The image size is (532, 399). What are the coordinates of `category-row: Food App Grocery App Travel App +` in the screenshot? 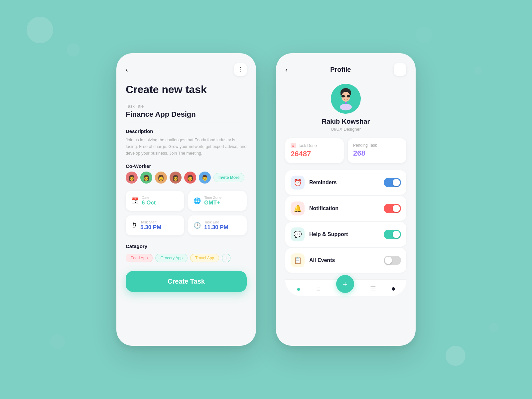 It's located at (186, 258).